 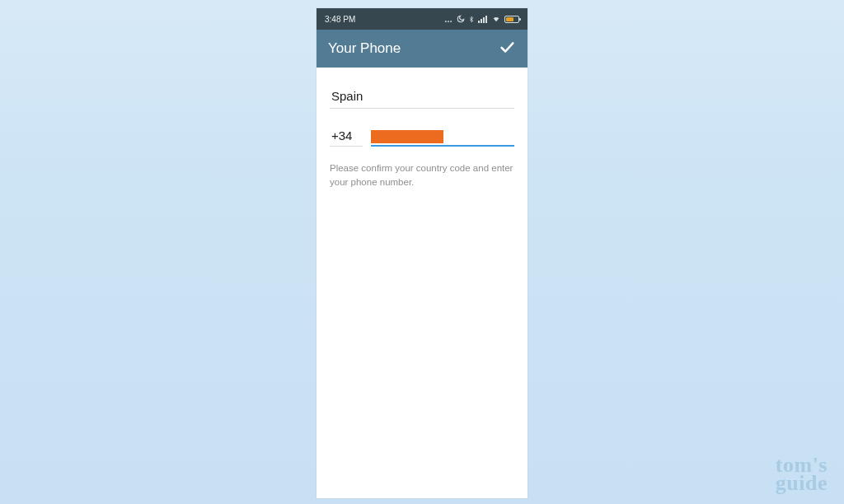 What do you see at coordinates (364, 49) in the screenshot?
I see `page-title: Your Phone` at bounding box center [364, 49].